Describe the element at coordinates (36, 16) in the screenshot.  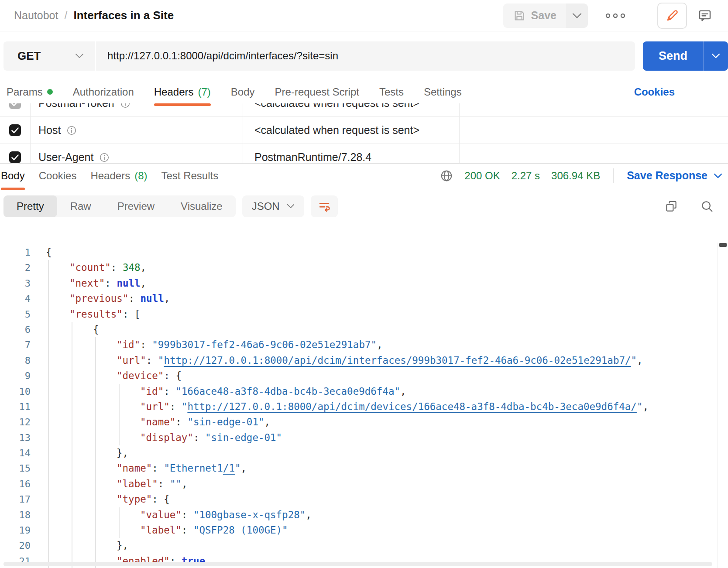
I see `breadcrumb-collection: Nautobot` at that location.